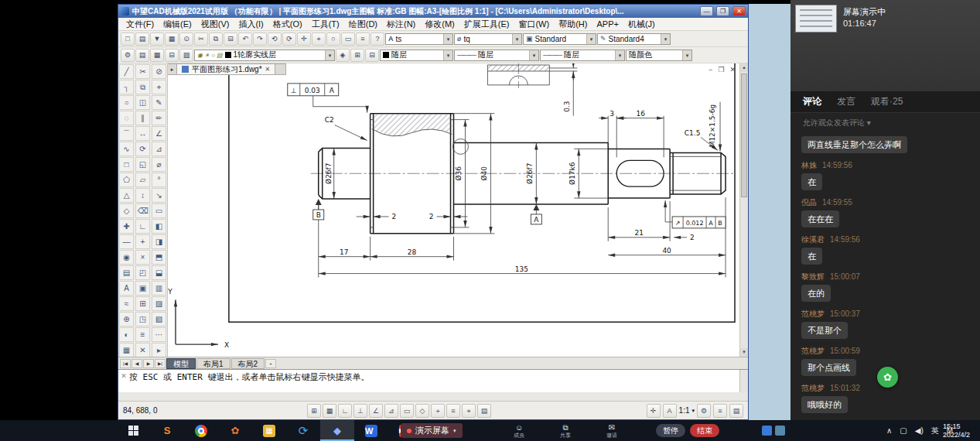  What do you see at coordinates (142, 210) in the screenshot?
I see `tool-icon: ⌫` at bounding box center [142, 210].